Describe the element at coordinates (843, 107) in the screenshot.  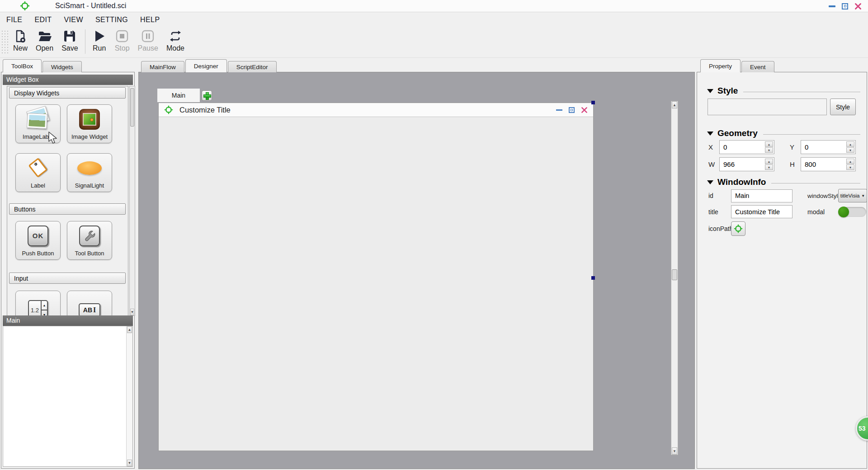
I see `style-button: Style` at that location.